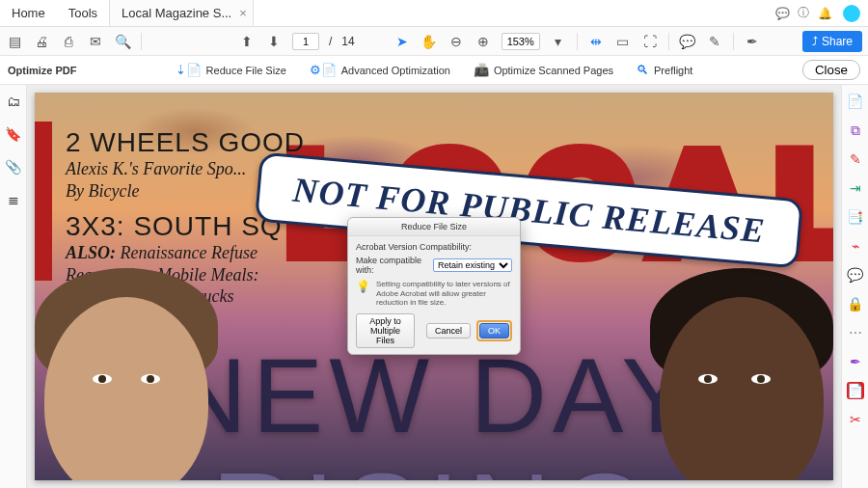  What do you see at coordinates (448, 331) in the screenshot?
I see `cancel-button: Cancel` at bounding box center [448, 331].